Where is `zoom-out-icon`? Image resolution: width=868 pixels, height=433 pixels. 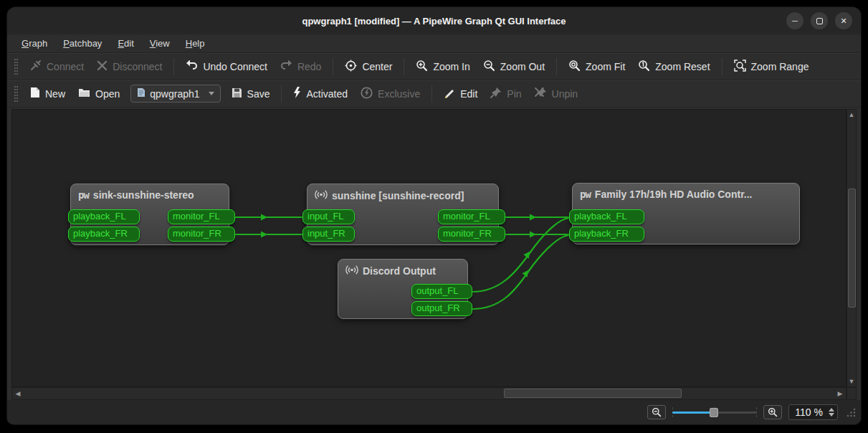
zoom-out-icon is located at coordinates (657, 412).